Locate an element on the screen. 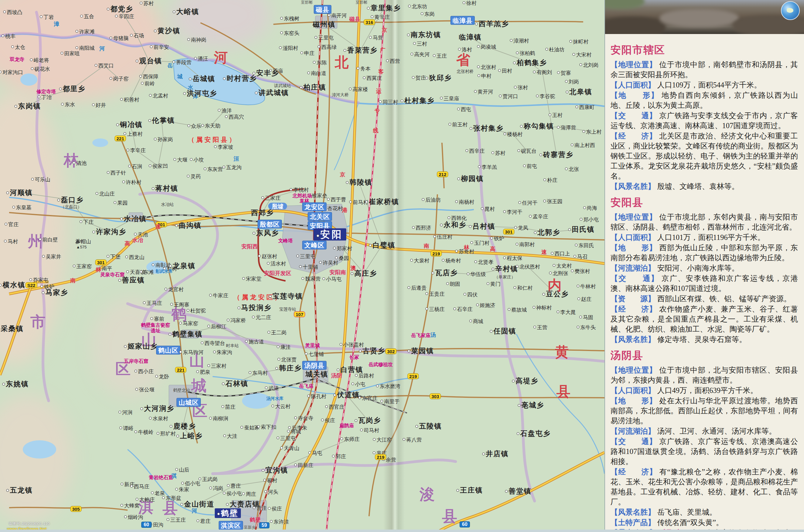  town-label: 君庄 is located at coordinates (204, 521).